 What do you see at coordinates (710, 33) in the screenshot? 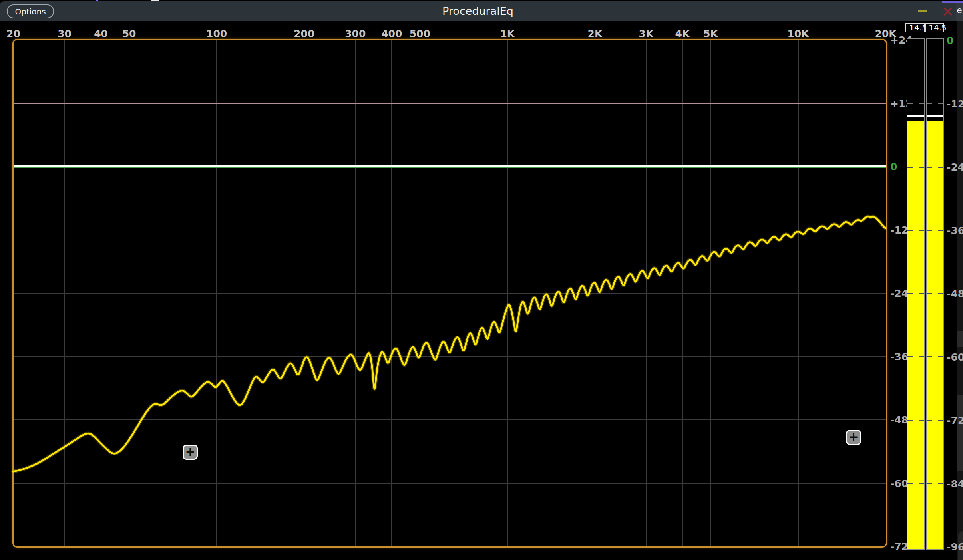
I see `freq-tick-label: 5K` at bounding box center [710, 33].